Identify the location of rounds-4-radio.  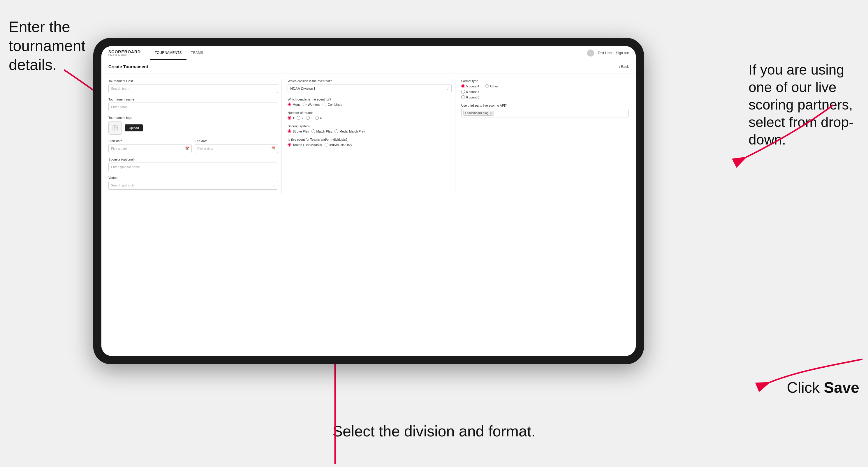
(317, 118).